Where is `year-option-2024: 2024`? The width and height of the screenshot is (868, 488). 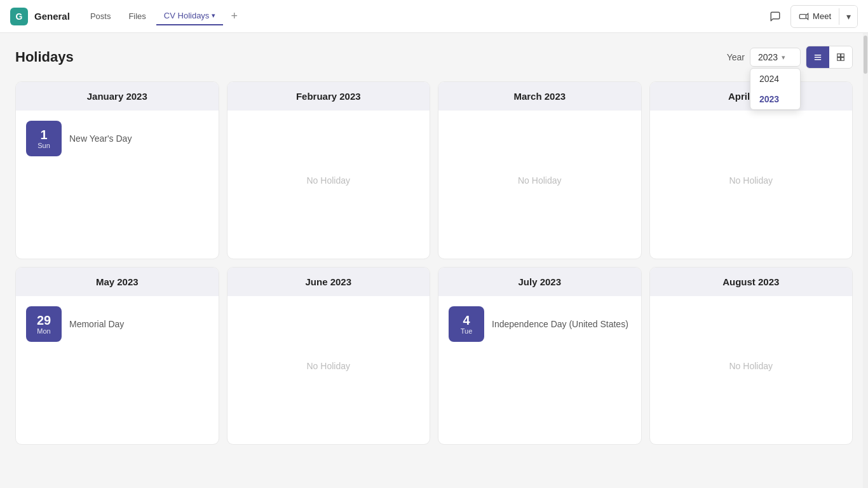
year-option-2024: 2024 is located at coordinates (775, 79).